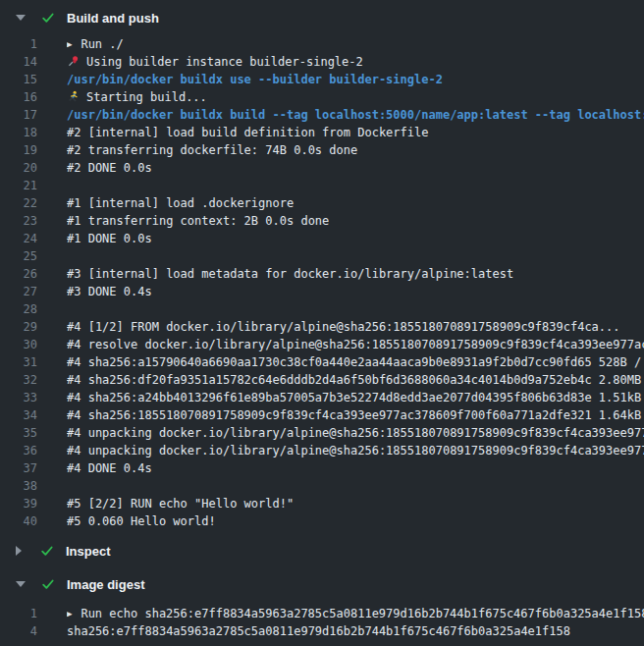 The image size is (644, 646). Describe the element at coordinates (322, 451) in the screenshot. I see `log-line: 36#4 unpacking docker.io/library/alpine@…` at that location.